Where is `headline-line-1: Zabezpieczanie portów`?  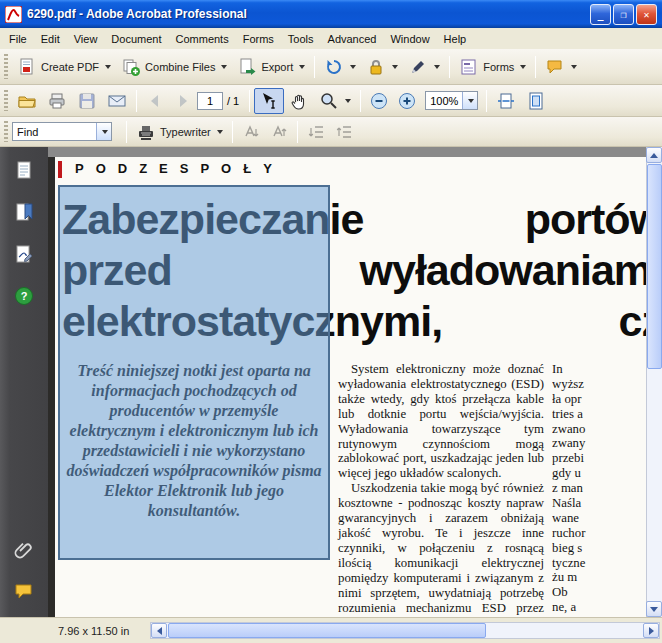
headline-line-1: Zabezpieczanie portów is located at coordinates (354, 220).